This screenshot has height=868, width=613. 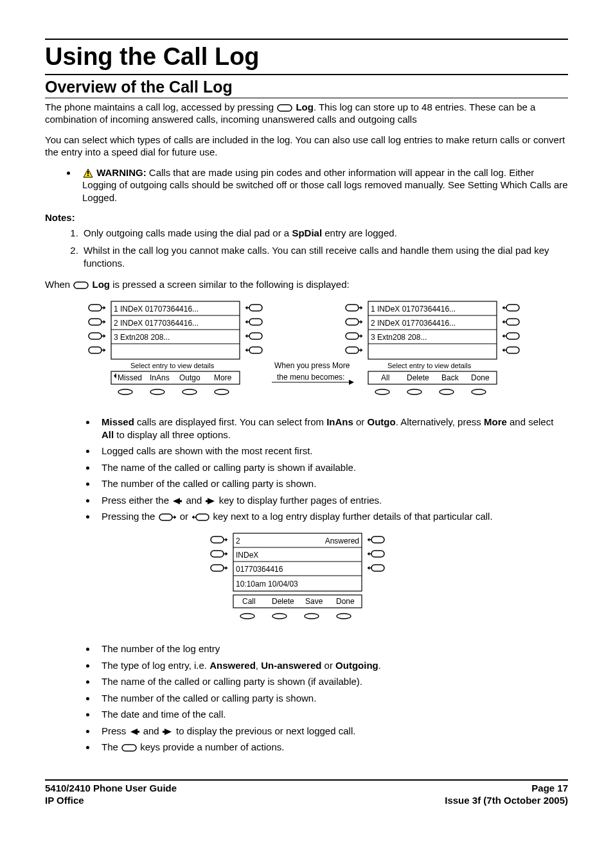 I want to click on notes-heading: Notes:, so click(x=306, y=218).